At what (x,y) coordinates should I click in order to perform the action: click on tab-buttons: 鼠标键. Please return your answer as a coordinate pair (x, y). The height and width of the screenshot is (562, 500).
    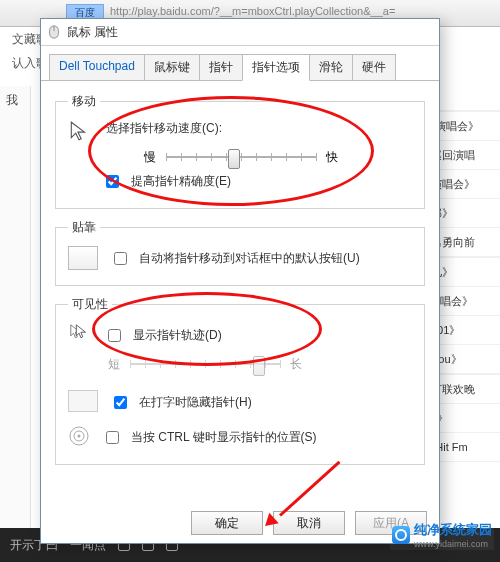
    Looking at the image, I should click on (172, 68).